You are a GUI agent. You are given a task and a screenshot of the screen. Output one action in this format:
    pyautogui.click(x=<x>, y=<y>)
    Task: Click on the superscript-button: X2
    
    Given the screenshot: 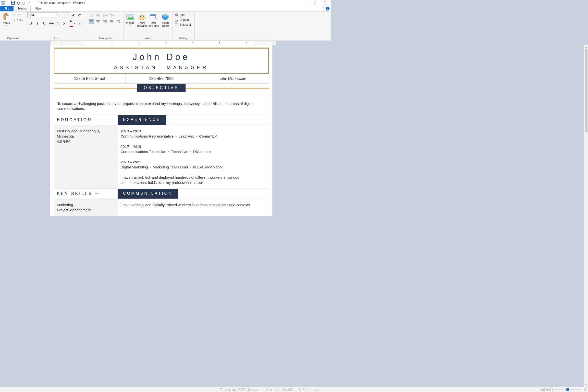 What is the action you would take?
    pyautogui.click(x=65, y=23)
    